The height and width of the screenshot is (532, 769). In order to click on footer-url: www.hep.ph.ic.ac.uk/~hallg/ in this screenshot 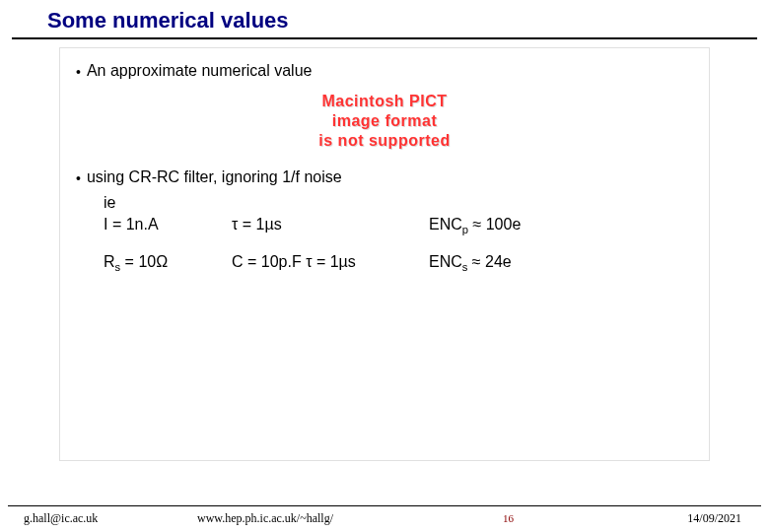, I will do `click(265, 518)`.